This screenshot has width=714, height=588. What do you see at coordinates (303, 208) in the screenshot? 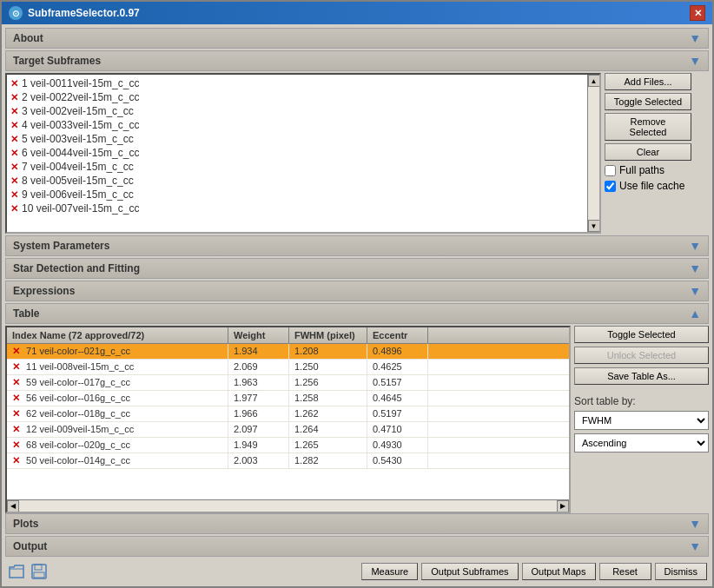
I see `file-item: ✕10 veil-007veil-15m_c_cc` at bounding box center [303, 208].